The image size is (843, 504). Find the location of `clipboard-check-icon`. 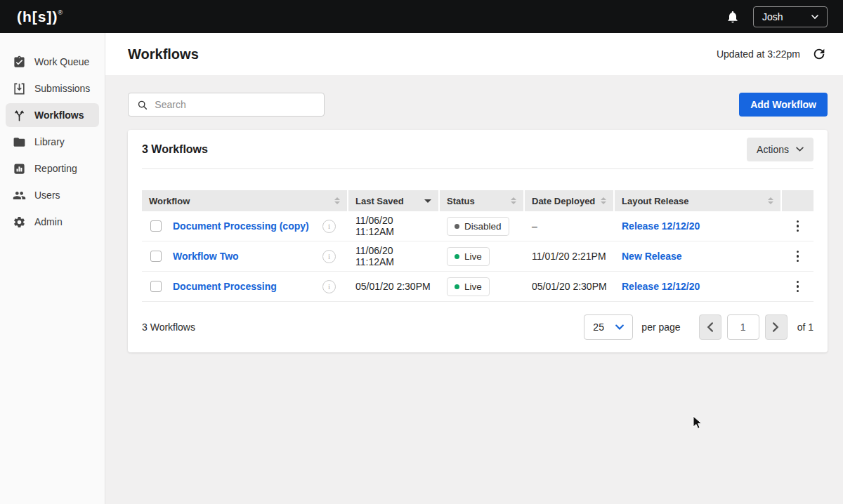

clipboard-check-icon is located at coordinates (20, 62).